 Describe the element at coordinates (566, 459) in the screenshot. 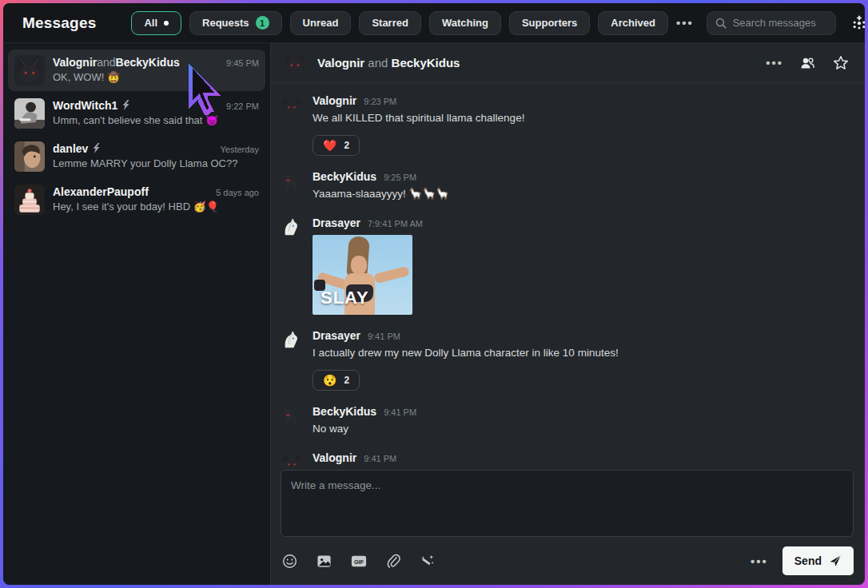

I see `message-valognir-2: Valognir 9:41 PM OK, WOW! 🤠` at that location.